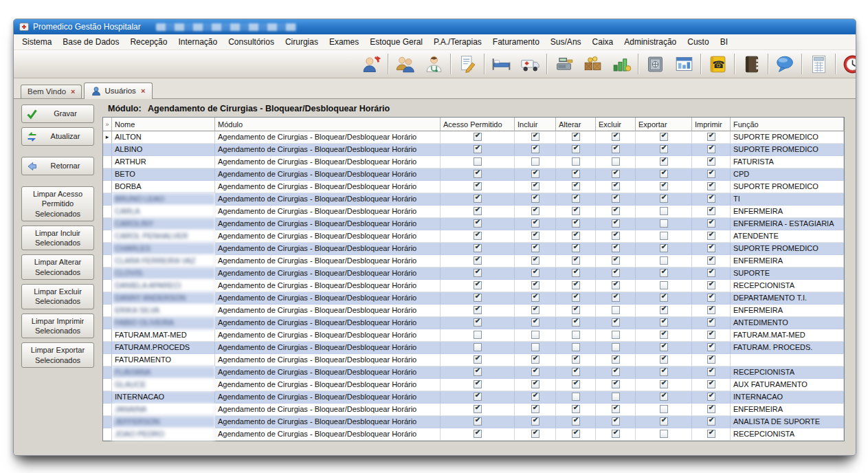 The width and height of the screenshot is (868, 473). I want to click on cell-funcao: TI, so click(788, 199).